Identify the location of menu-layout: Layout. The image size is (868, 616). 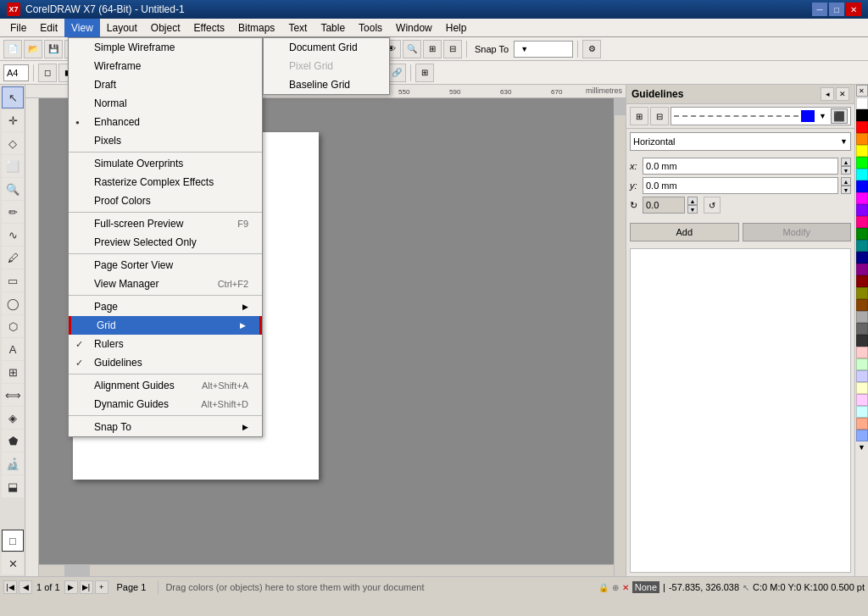
(122, 28).